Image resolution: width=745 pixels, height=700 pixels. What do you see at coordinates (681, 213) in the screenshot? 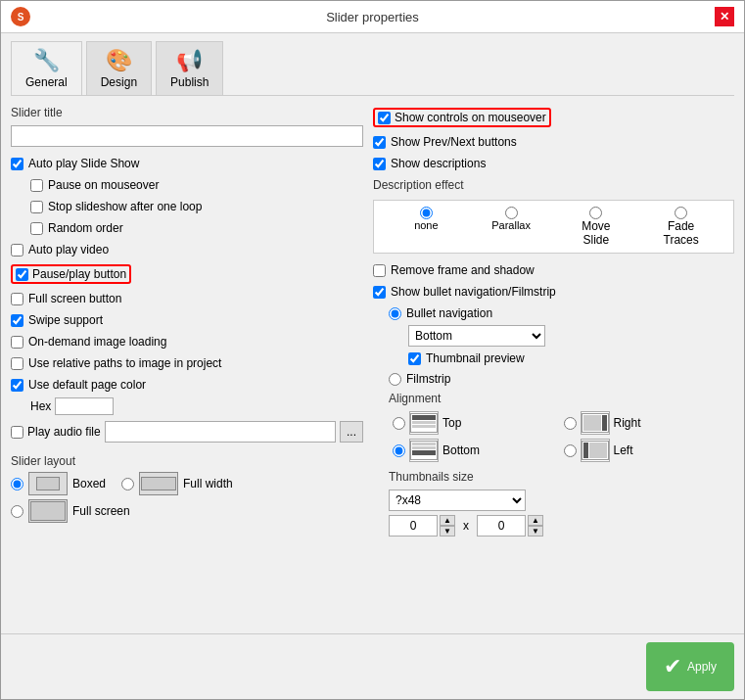
I see `effect-fade-radio` at bounding box center [681, 213].